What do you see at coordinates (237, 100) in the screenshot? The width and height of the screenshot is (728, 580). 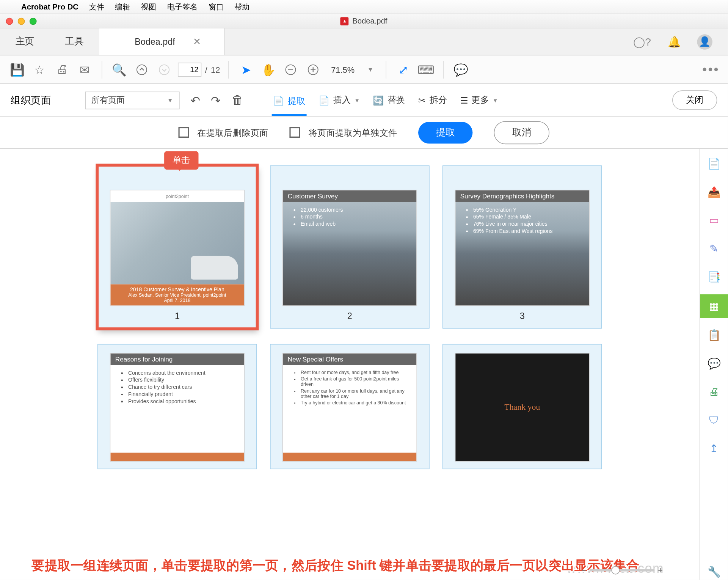 I see `delete-icon: 🗑` at bounding box center [237, 100].